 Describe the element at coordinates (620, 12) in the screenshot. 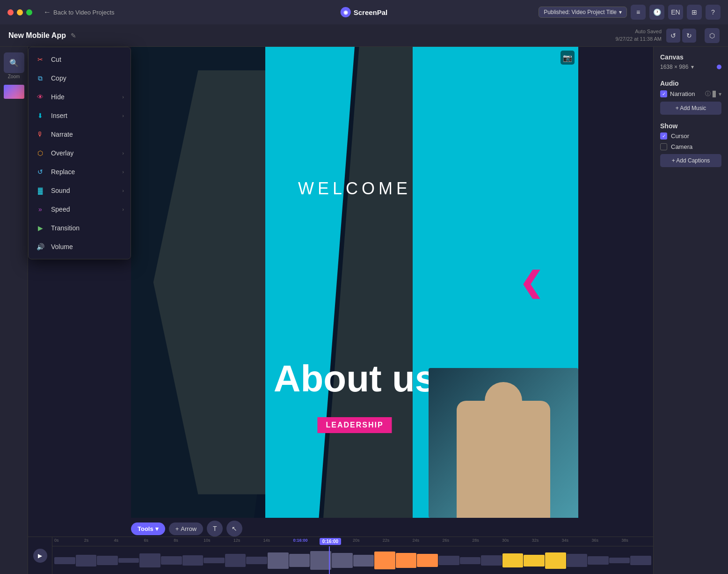

I see `chevron-down-icon: ▾` at that location.